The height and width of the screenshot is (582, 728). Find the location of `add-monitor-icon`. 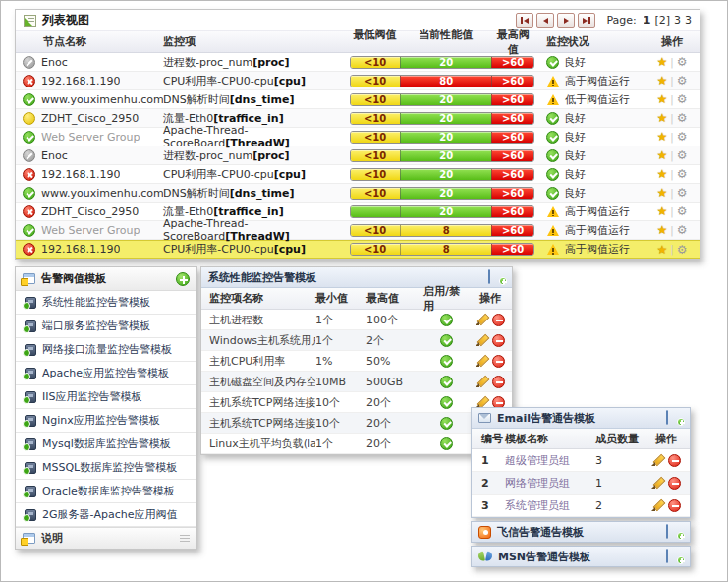

add-monitor-icon is located at coordinates (497, 277).